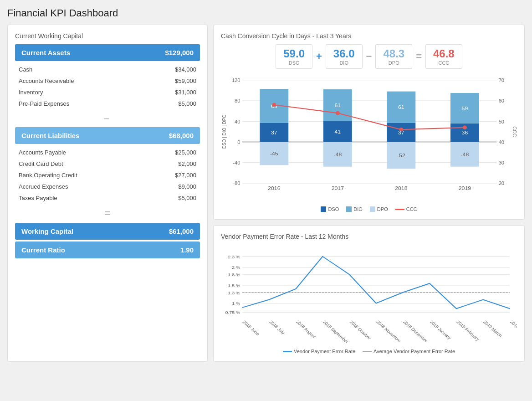 The width and height of the screenshot is (532, 401). I want to click on svg-text: 2018 October, so click(360, 330).